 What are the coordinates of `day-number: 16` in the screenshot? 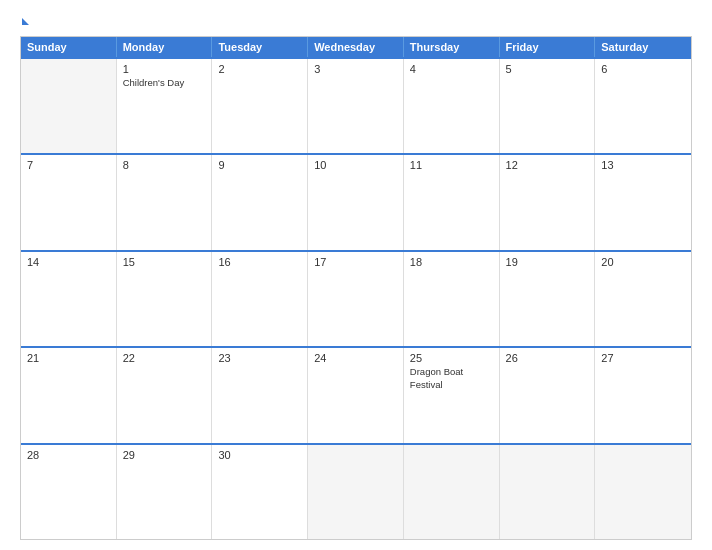 It's located at (260, 262).